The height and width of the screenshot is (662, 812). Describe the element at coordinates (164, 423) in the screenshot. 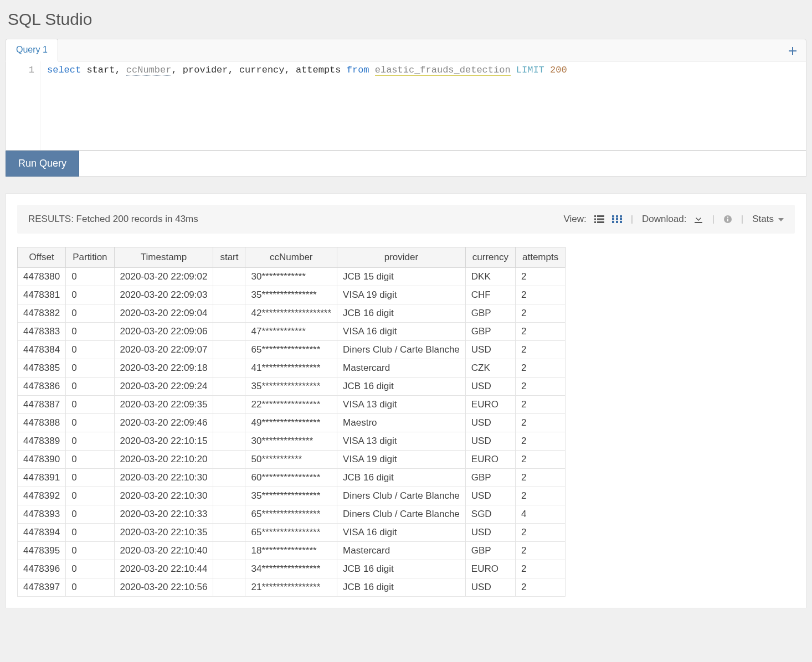

I see `cell-timestamp: 2020-03-20 22:09:46` at that location.